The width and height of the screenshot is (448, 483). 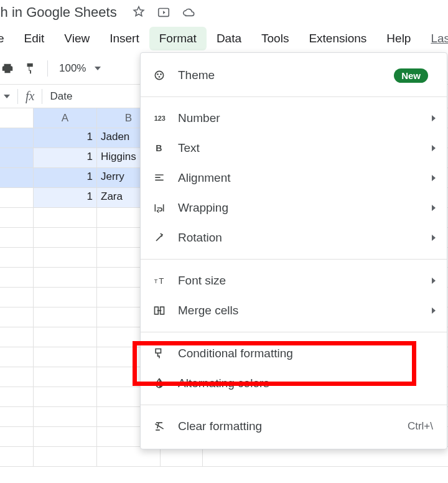 What do you see at coordinates (159, 311) in the screenshot?
I see `merge-icon` at bounding box center [159, 311].